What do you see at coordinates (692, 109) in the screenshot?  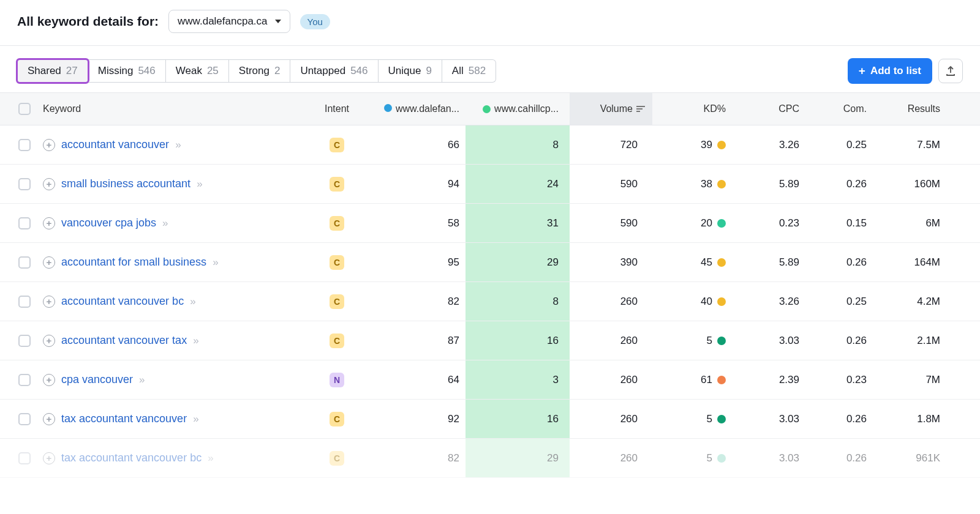 I see `col-kd: KD%` at bounding box center [692, 109].